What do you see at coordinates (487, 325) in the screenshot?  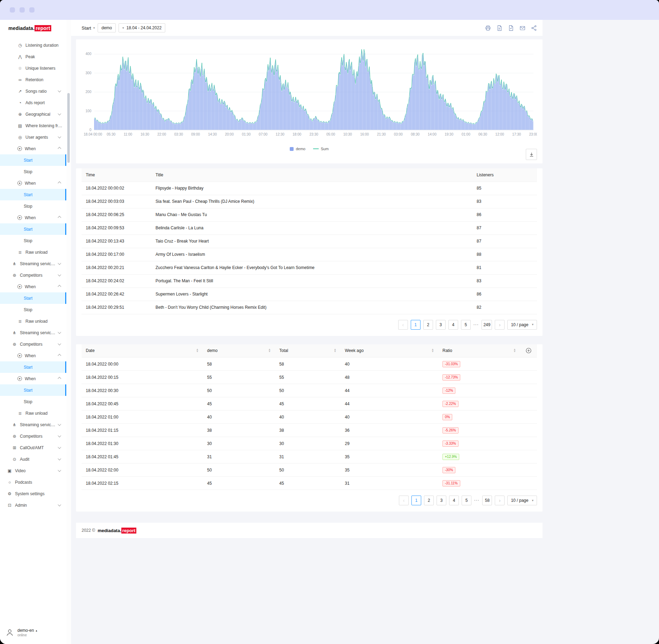 I see `pagination-page-249: 249` at bounding box center [487, 325].